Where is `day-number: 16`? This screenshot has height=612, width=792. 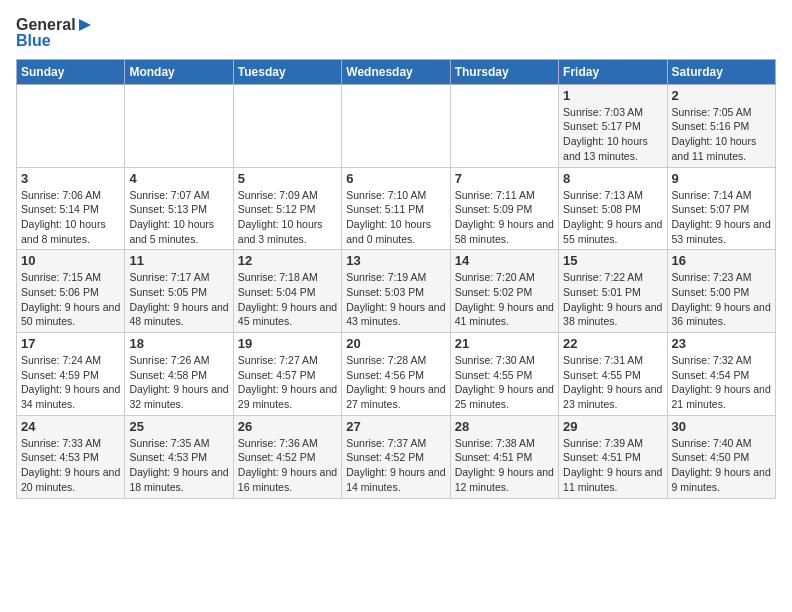 day-number: 16 is located at coordinates (722, 260).